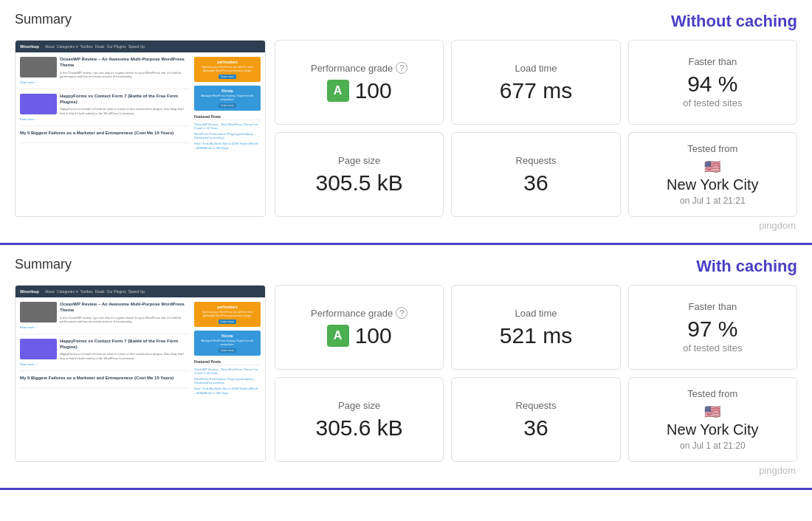 This screenshot has width=812, height=521. I want to click on mock-read-more-2-1: Read more →, so click(105, 328).